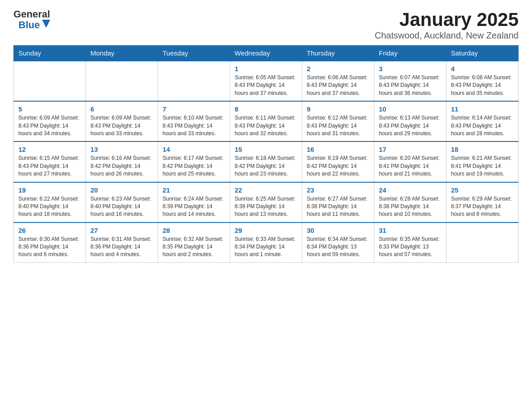 The image size is (532, 411). Describe the element at coordinates (266, 69) in the screenshot. I see `day-number: 1` at that location.